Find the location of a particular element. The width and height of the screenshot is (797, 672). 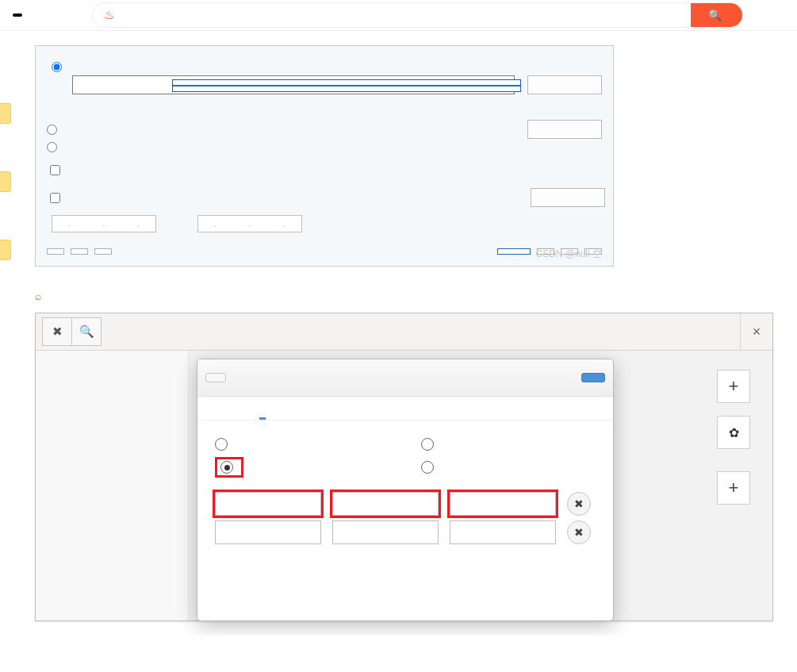

address-input-empty: . is located at coordinates (268, 532).